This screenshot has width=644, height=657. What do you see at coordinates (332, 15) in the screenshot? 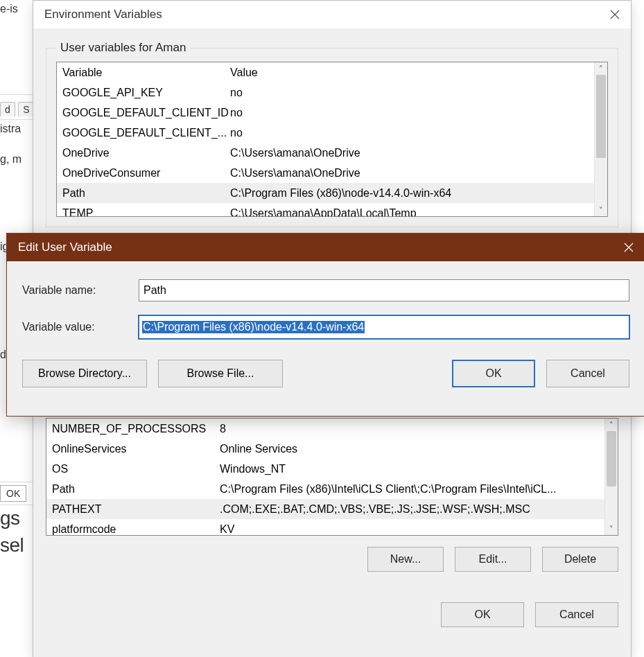
I see `env-titlebar: Environment Variables` at bounding box center [332, 15].